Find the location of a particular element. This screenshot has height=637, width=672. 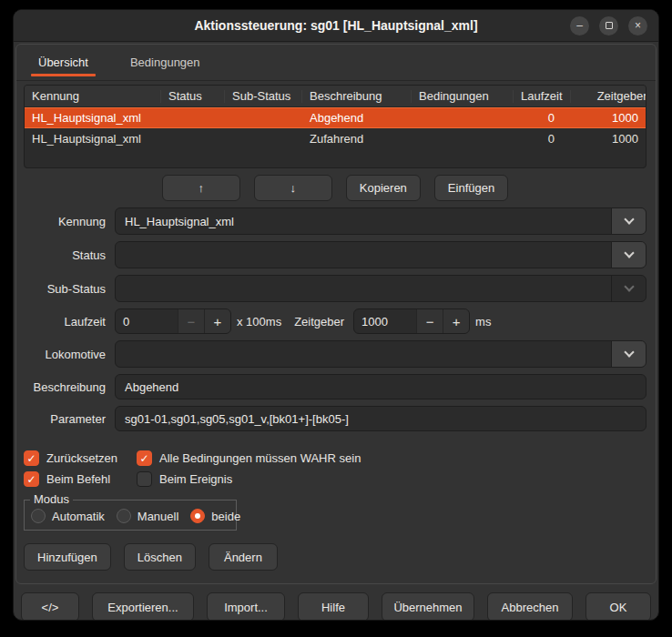

row-toolbar: ↑ ↓ Kopieren Einfügen is located at coordinates (335, 187).